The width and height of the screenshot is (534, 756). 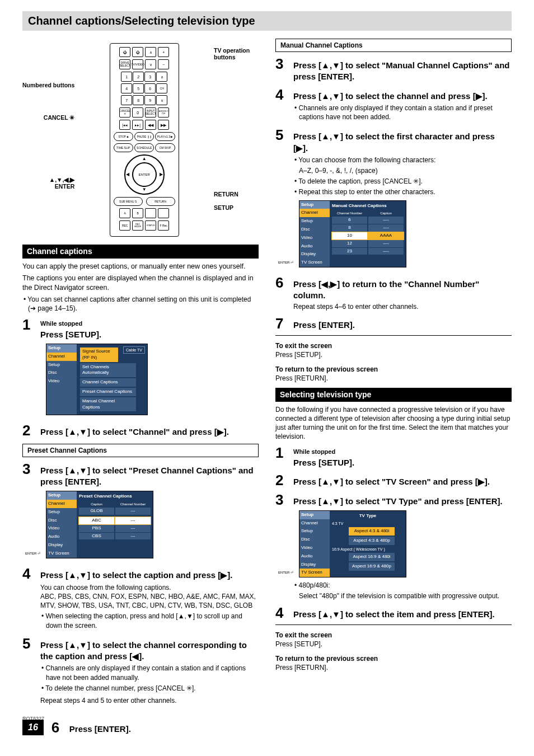 I want to click on manual-sub-heading: Manual Channel Captions, so click(x=394, y=45).